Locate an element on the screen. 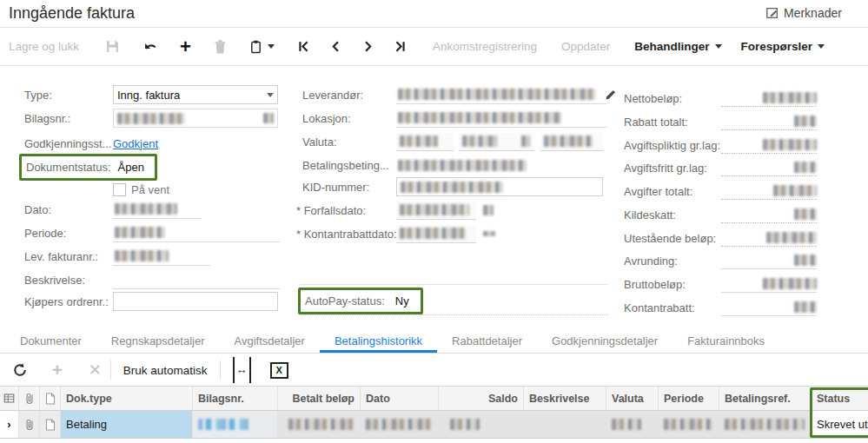 The image size is (868, 443). location-input is located at coordinates (501, 118).